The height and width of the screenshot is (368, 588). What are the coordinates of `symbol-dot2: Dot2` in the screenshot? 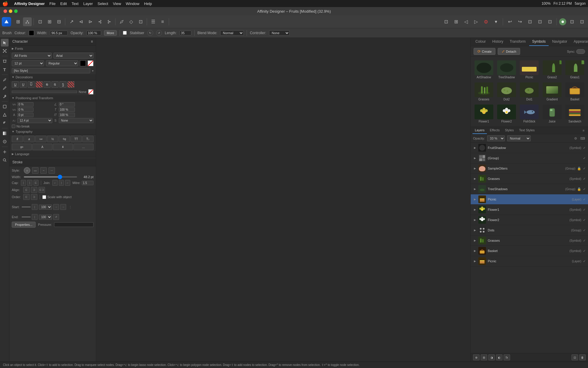 It's located at (506, 92).